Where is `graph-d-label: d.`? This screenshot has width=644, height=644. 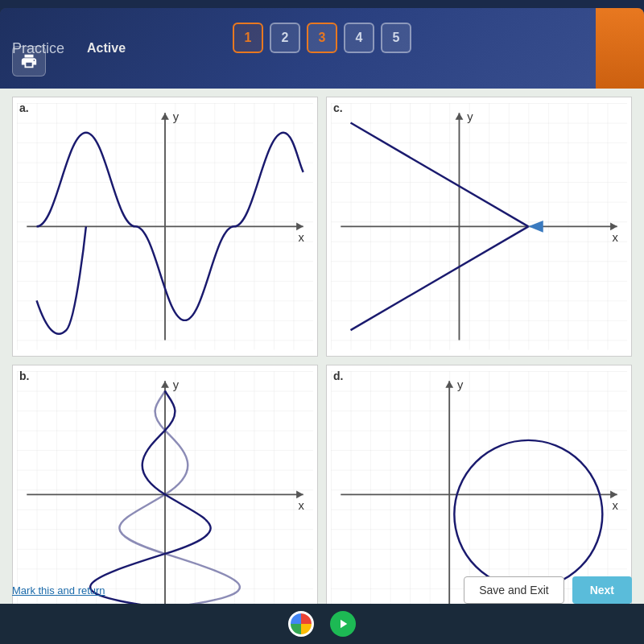
graph-d-label: d. is located at coordinates (338, 376).